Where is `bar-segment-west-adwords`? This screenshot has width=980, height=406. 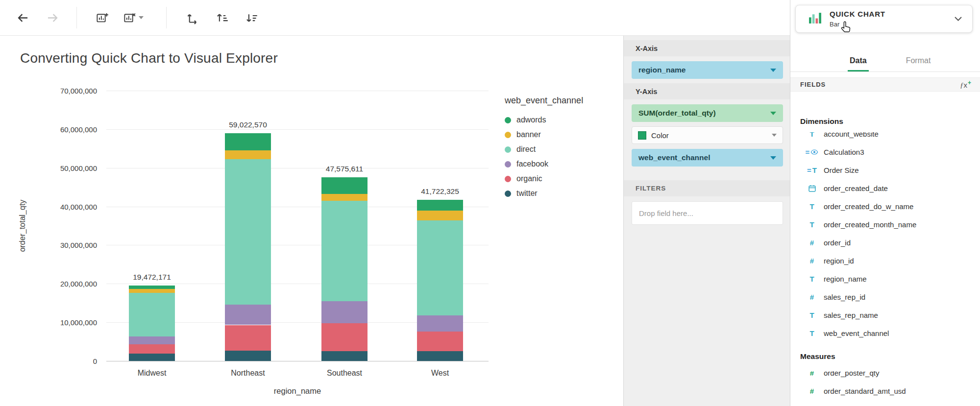 bar-segment-west-adwords is located at coordinates (440, 205).